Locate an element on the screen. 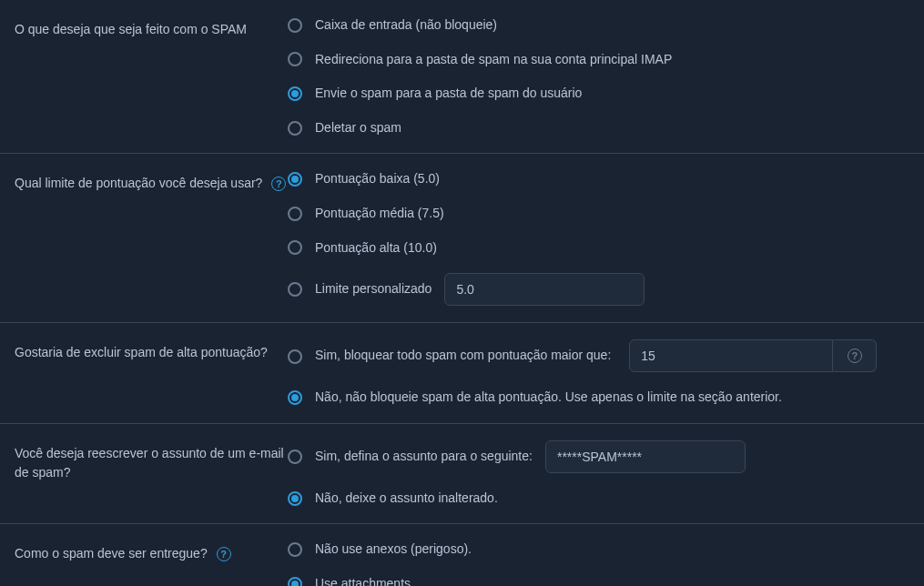  radio-userfolder is located at coordinates (295, 94).